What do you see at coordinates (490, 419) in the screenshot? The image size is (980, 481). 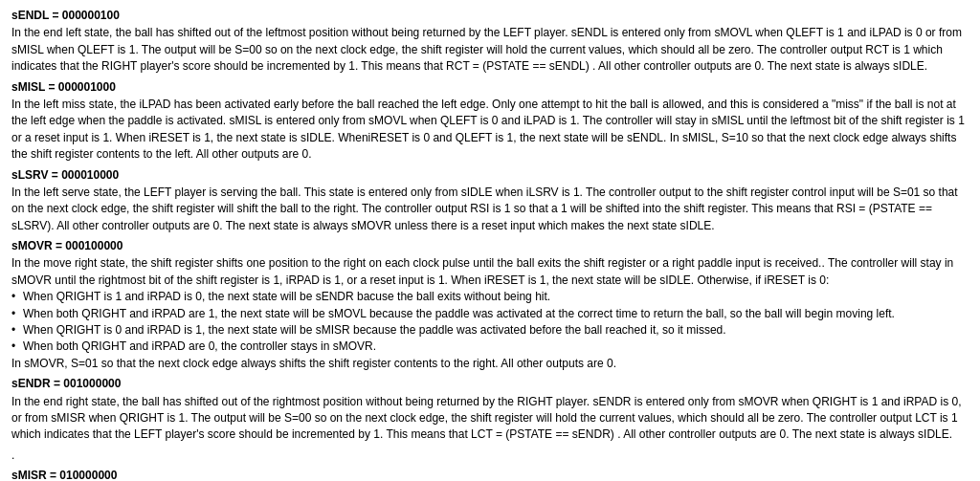 I see `sendr-body: In the end right state, the ball has shi…` at bounding box center [490, 419].